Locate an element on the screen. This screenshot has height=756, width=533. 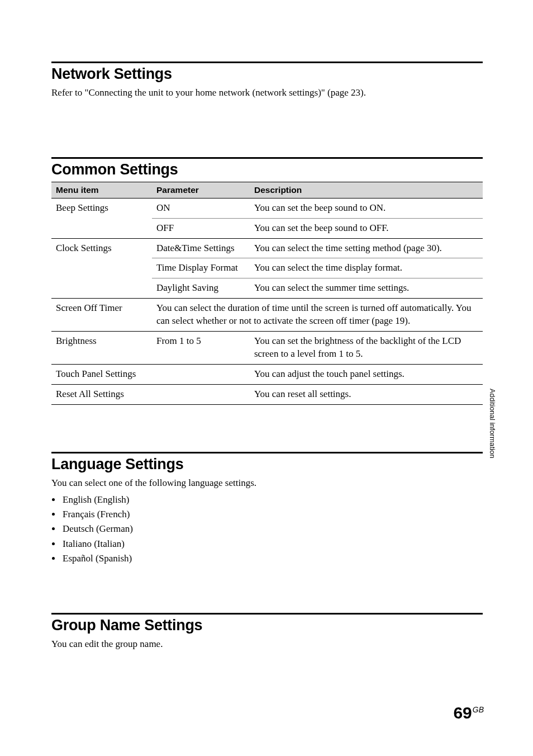
page-number: 69GB is located at coordinates (468, 713).